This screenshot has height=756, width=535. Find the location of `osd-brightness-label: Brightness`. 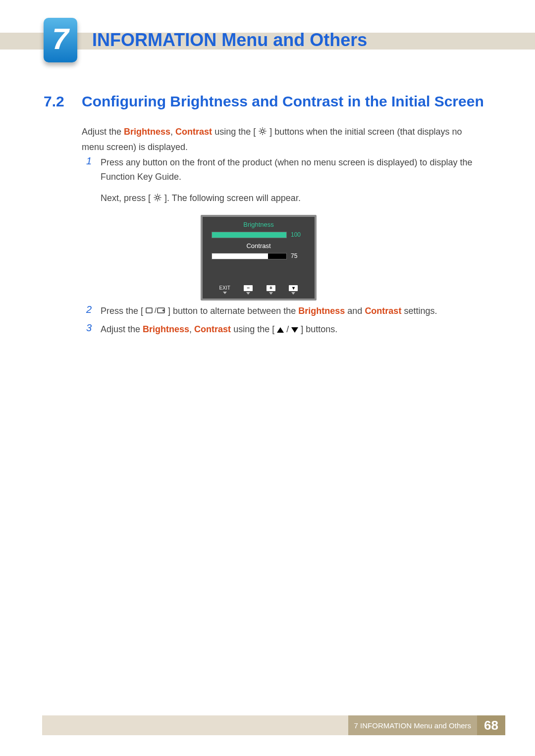

osd-brightness-label: Brightness is located at coordinates (259, 225).